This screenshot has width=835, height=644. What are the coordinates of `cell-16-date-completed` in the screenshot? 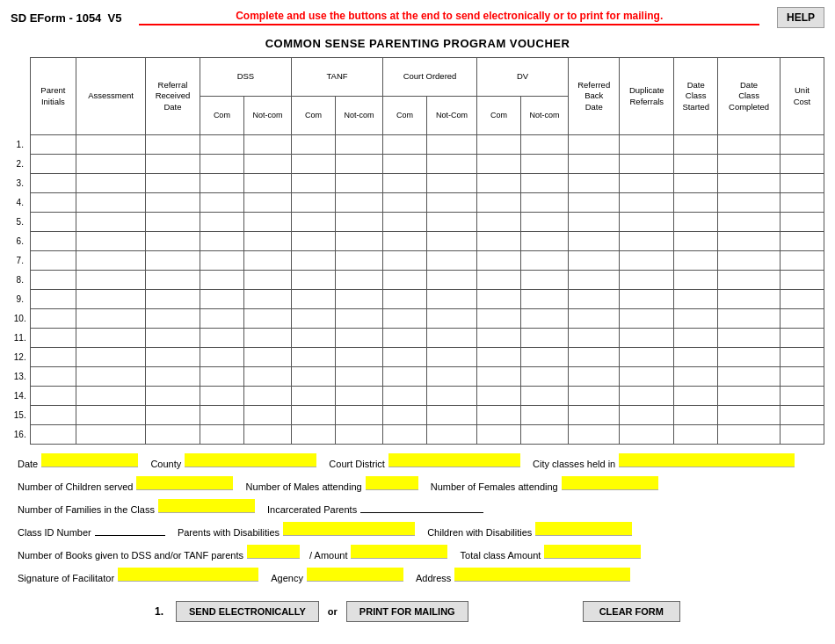 It's located at (749, 435).